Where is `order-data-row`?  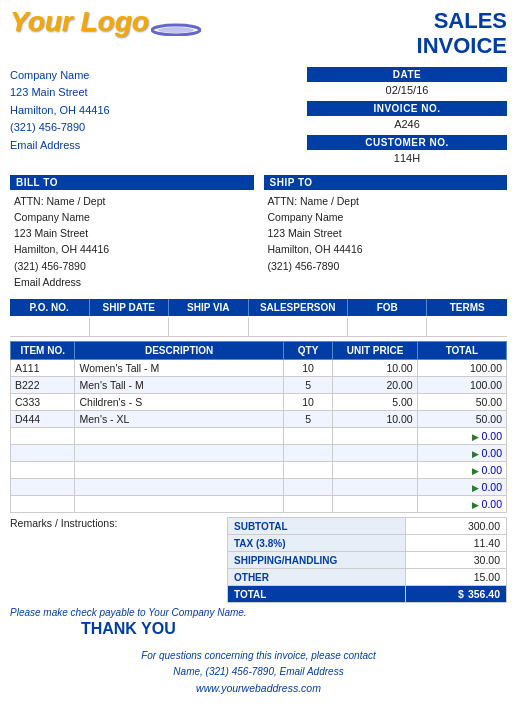 order-data-row is located at coordinates (258, 328).